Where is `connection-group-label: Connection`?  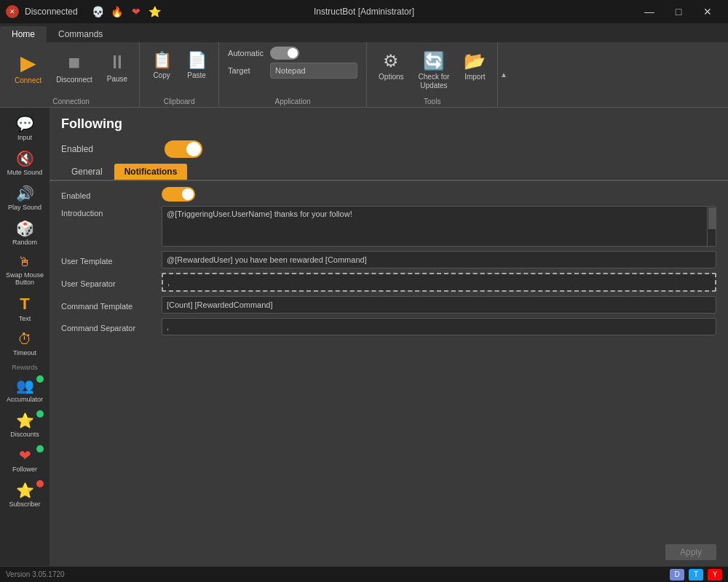 connection-group-label: Connection is located at coordinates (71, 102).